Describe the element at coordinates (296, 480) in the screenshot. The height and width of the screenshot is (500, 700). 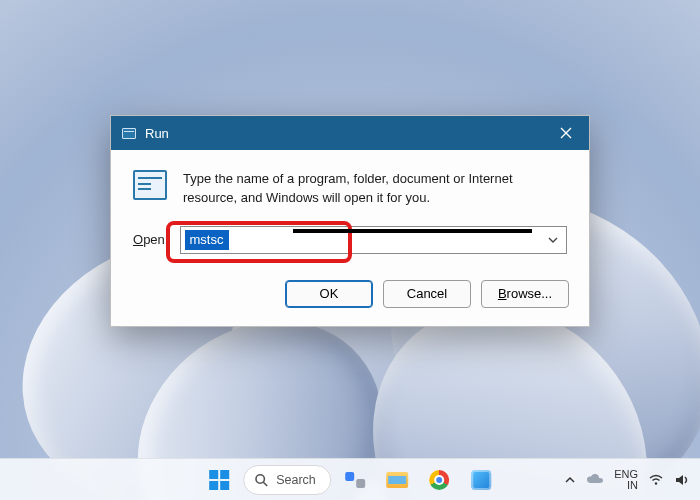
I see `search-placeholder: Search` at that location.